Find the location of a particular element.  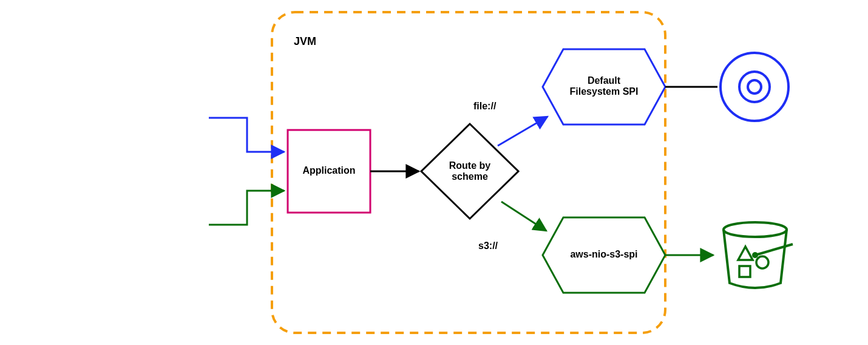

router-to-s3spi-arrow is located at coordinates (524, 216).